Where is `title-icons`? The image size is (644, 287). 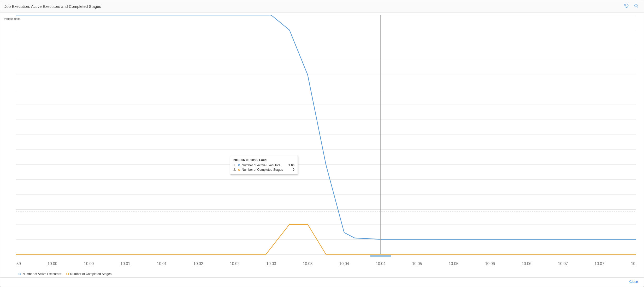
title-icons is located at coordinates (631, 6).